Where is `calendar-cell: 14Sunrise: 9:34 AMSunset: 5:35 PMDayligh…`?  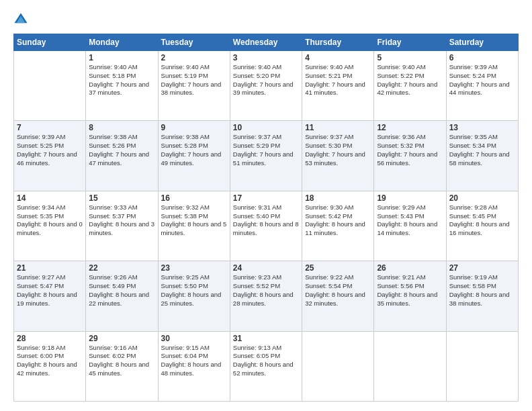
calendar-cell: 14Sunrise: 9:34 AMSunset: 5:35 PMDayligh… is located at coordinates (50, 226).